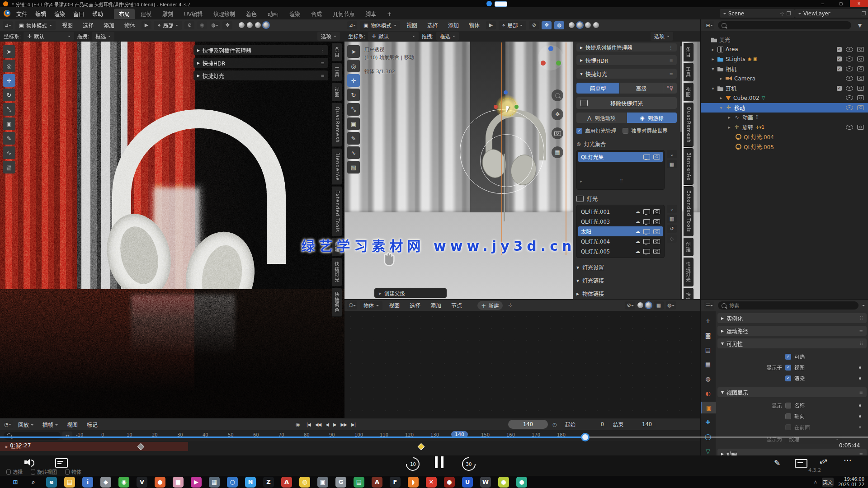  What do you see at coordinates (557, 114) in the screenshot?
I see `pan-hand-button: ✥` at bounding box center [557, 114].